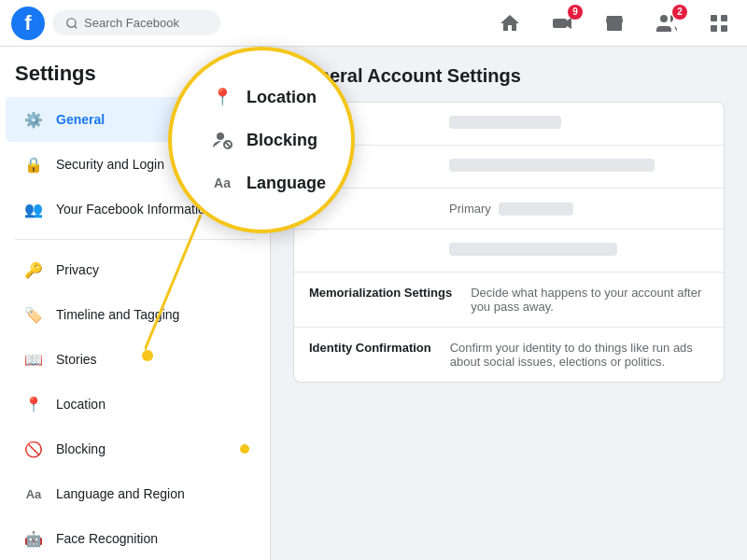 This screenshot has width=747, height=560. What do you see at coordinates (614, 23) in the screenshot?
I see `store-icon` at bounding box center [614, 23].